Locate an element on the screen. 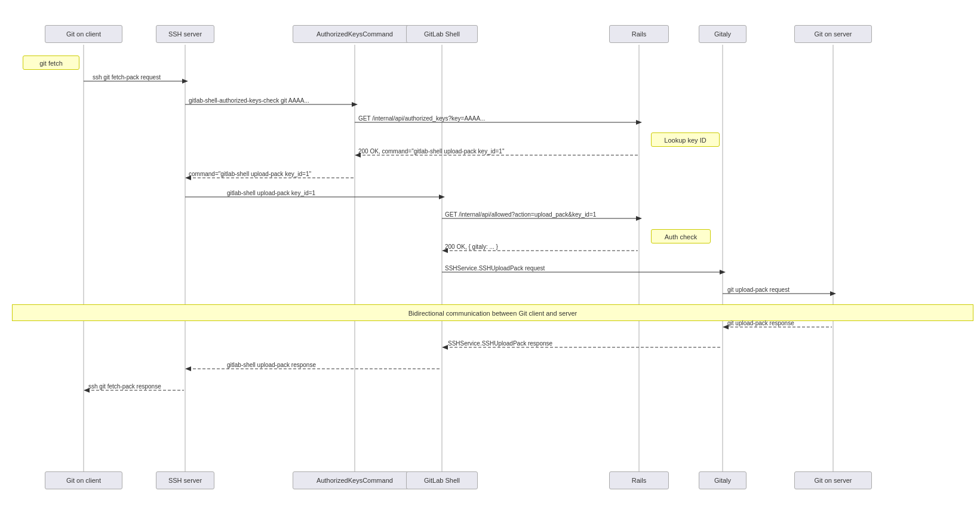 Image resolution: width=980 pixels, height=515 pixels. actor-auth-keys-top: AuthorizedKeysCommand is located at coordinates (355, 34).